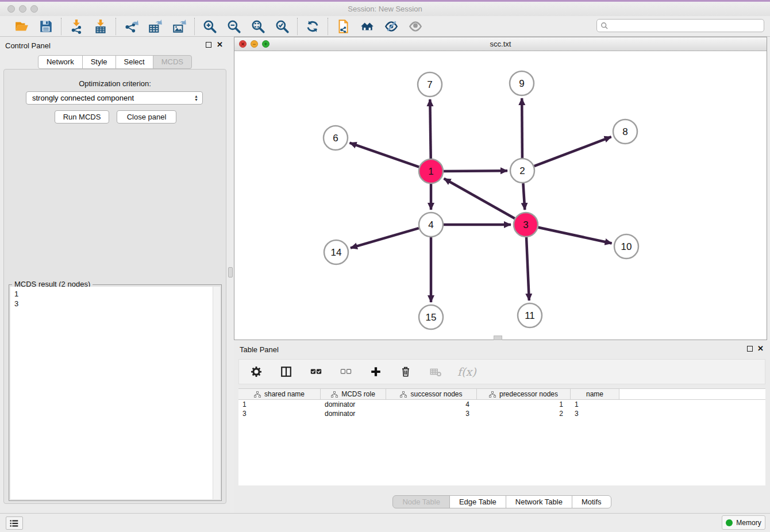 The height and width of the screenshot is (532, 770). Describe the element at coordinates (216, 393) in the screenshot. I see `result-scrollbar` at that location.